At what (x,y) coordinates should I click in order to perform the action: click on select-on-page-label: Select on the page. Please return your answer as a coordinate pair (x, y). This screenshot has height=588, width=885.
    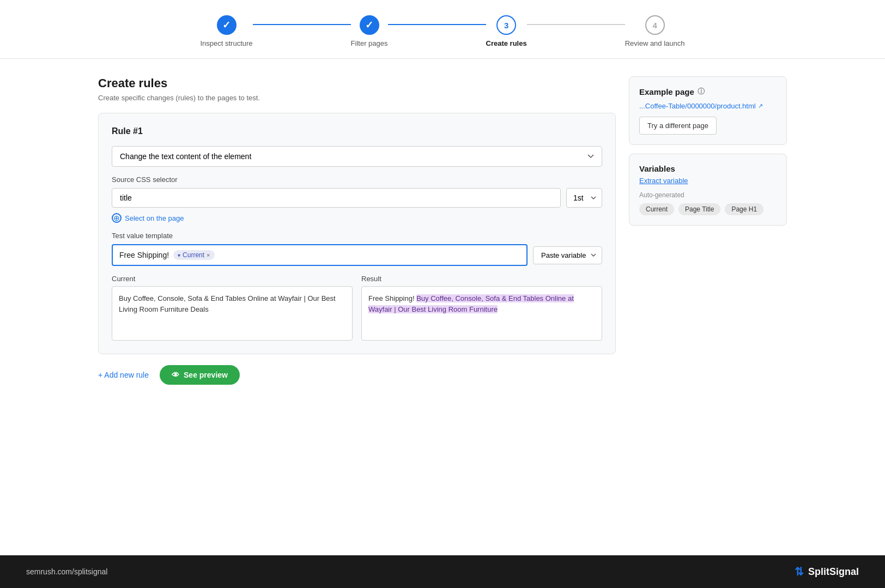
    Looking at the image, I should click on (154, 218).